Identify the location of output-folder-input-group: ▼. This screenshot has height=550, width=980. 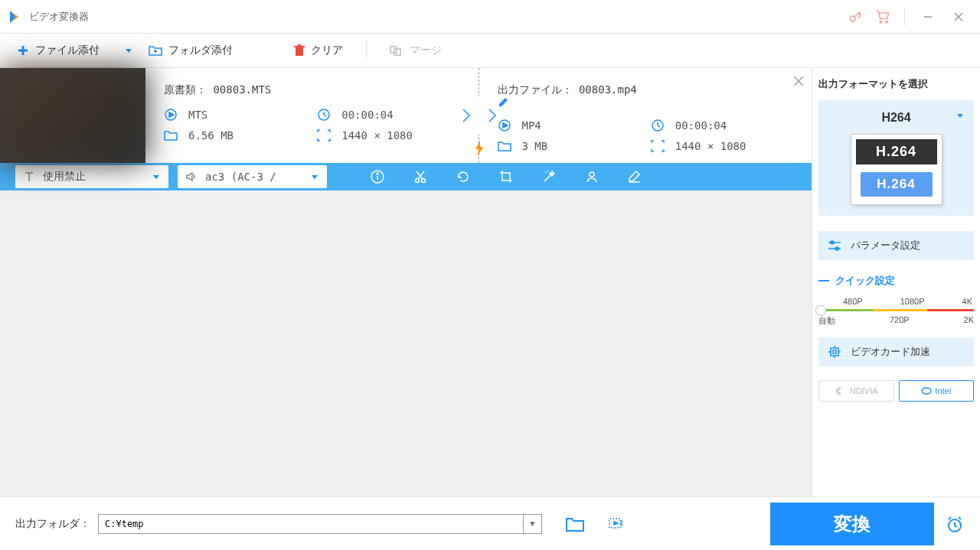
(320, 524).